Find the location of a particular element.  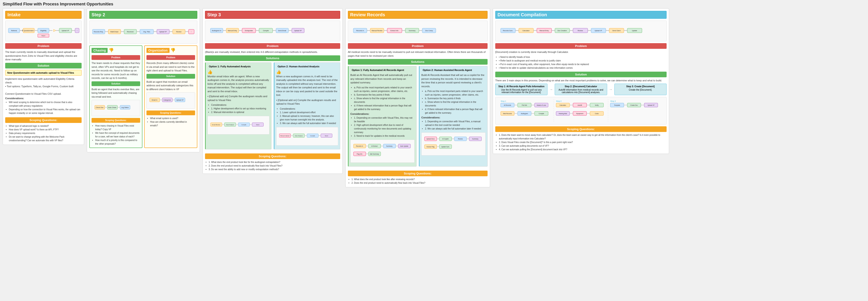

review-option1-considerations-label: Considerations: is located at coordinates (382, 114).